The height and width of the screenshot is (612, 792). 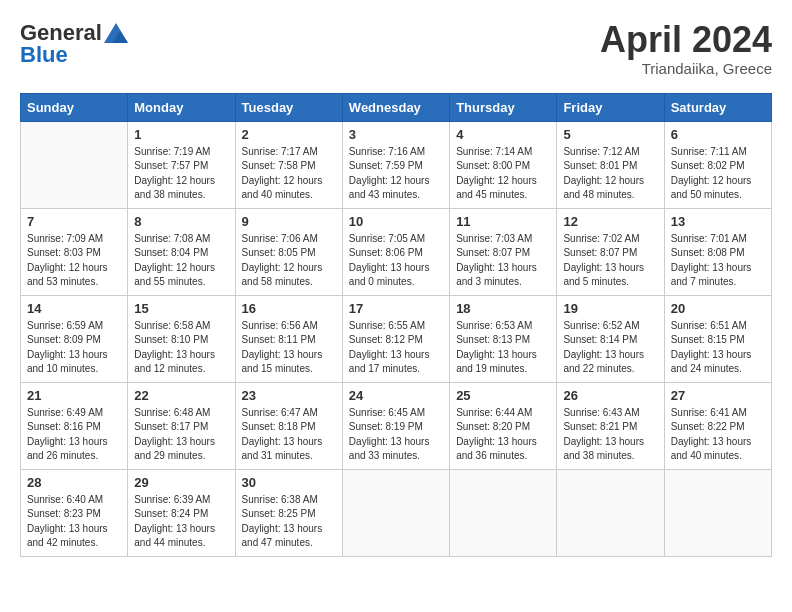 What do you see at coordinates (116, 33) in the screenshot?
I see `logo-icon` at bounding box center [116, 33].